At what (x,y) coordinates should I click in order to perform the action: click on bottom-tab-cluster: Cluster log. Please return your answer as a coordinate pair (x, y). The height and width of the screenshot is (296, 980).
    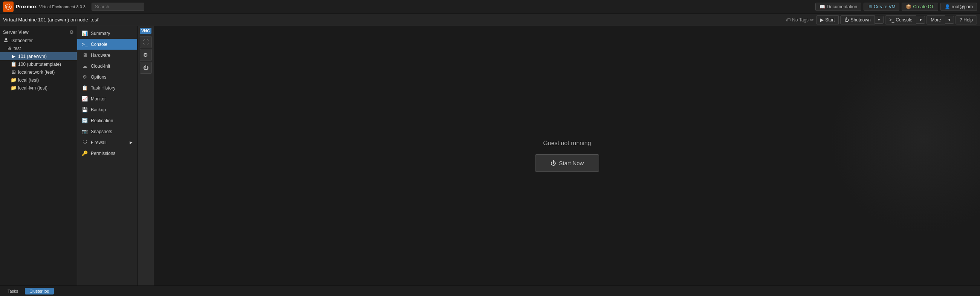
    Looking at the image, I should click on (40, 291).